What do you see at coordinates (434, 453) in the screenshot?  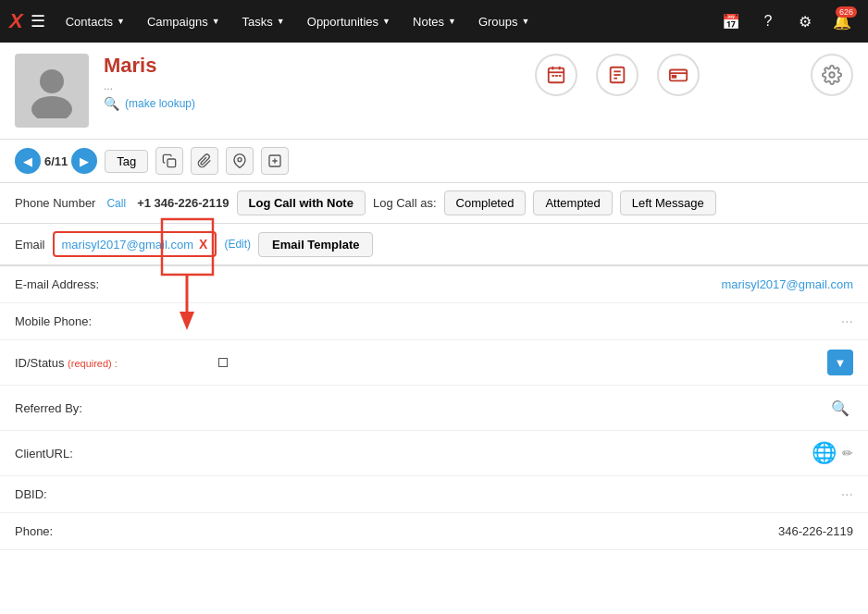 I see `field-client-url: ClientURL: 🌐 ✏` at bounding box center [434, 453].